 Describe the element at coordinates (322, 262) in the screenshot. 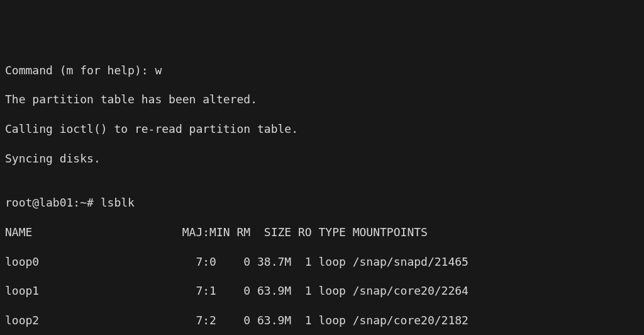

I see `lsblk-row: loop0 7:0 0 38.7M 1 loop /snap/snapd/214…` at that location.